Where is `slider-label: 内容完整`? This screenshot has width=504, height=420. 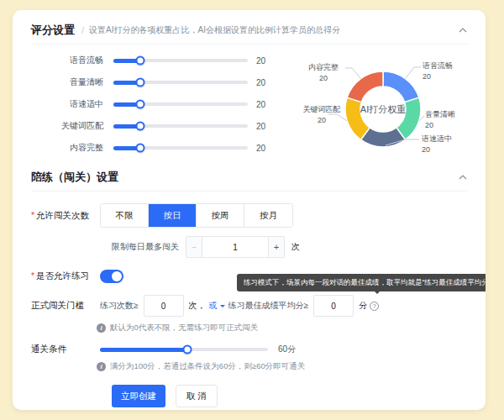 slider-label: 内容完整 is located at coordinates (67, 148).